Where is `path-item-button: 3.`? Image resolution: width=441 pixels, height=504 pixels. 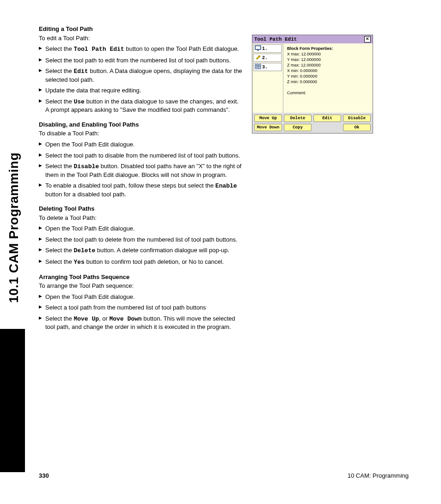 path-item-button: 3. is located at coordinates (268, 67).